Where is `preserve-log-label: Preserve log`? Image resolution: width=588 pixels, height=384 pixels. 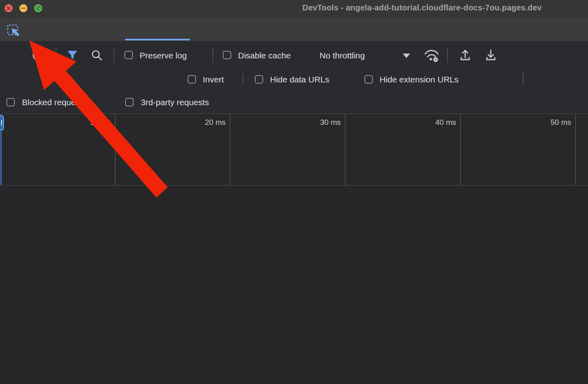 preserve-log-label: Preserve log is located at coordinates (163, 56).